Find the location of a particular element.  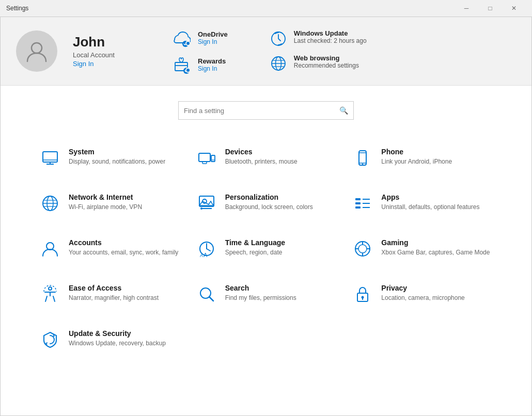

apps-text: Apps Uninstall, defaults, optional featu… is located at coordinates (430, 202).